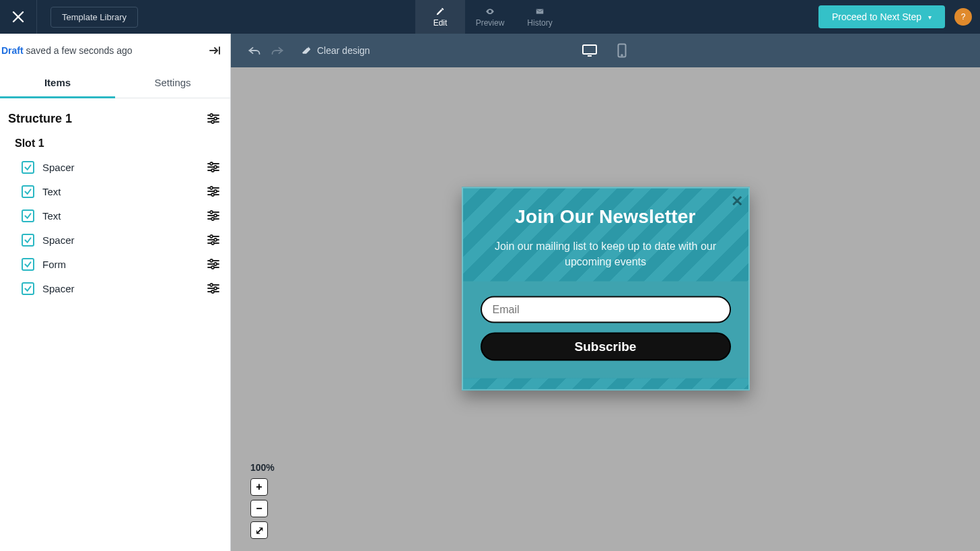 The width and height of the screenshot is (980, 551). What do you see at coordinates (440, 11) in the screenshot?
I see `pencil-icon` at bounding box center [440, 11].